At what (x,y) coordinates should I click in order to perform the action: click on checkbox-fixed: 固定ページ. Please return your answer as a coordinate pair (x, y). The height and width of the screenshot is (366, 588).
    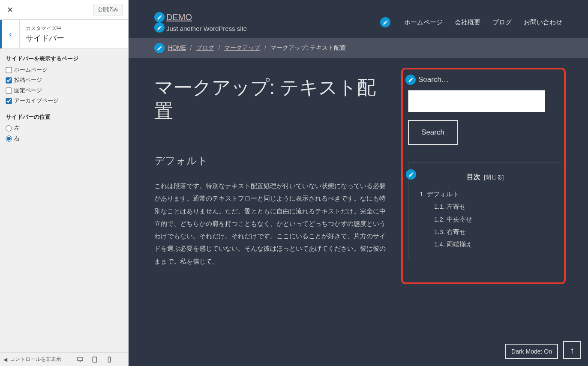
    Looking at the image, I should click on (64, 90).